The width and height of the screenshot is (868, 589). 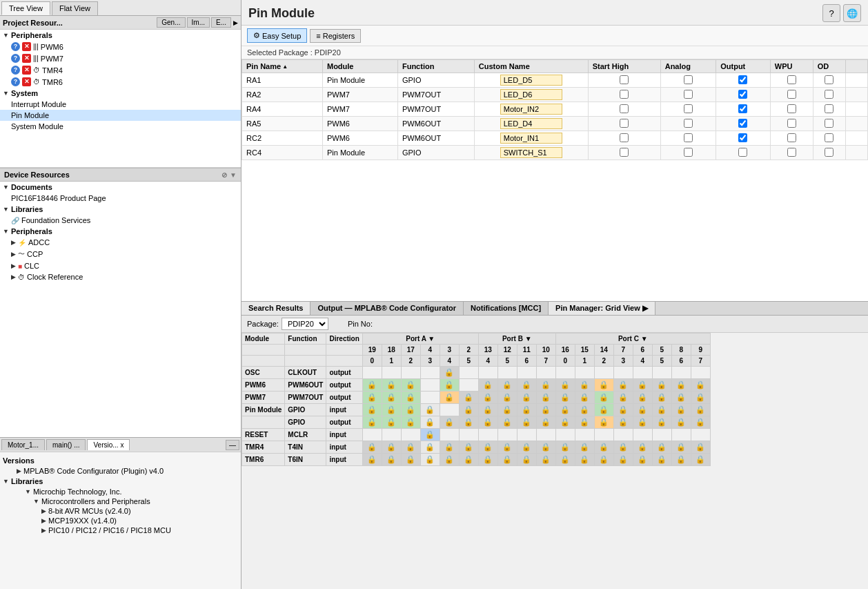 I want to click on grid-cell-c1-6: 🔒, so click(x=584, y=447).